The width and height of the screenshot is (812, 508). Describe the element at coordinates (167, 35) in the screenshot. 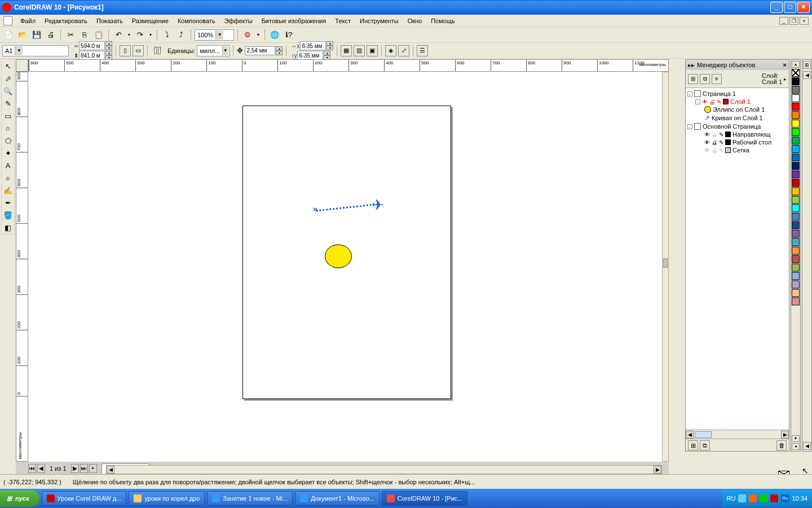

I see `import-button: ⤵` at that location.